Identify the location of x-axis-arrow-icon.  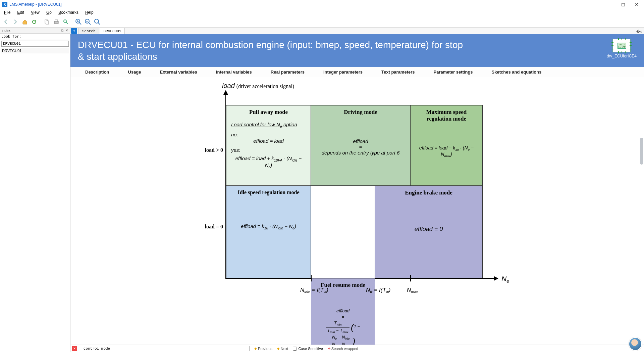
(496, 278).